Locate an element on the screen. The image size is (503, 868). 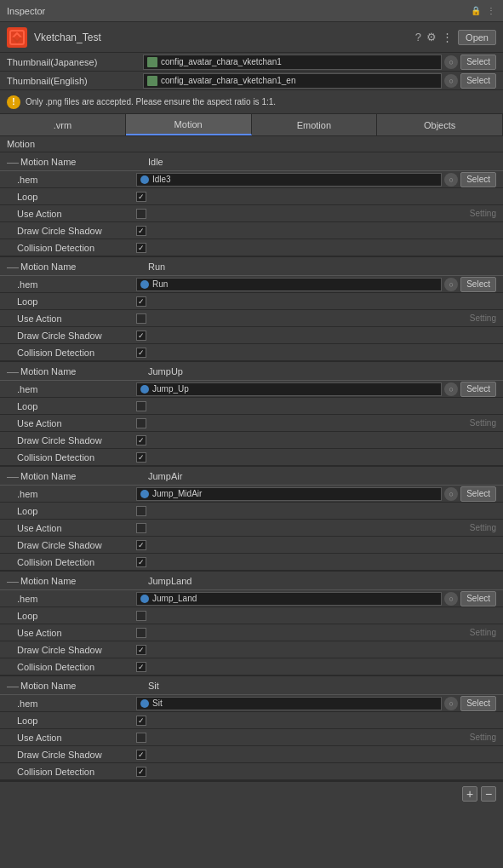
hem-circle-3: ○ is located at coordinates (451, 494).